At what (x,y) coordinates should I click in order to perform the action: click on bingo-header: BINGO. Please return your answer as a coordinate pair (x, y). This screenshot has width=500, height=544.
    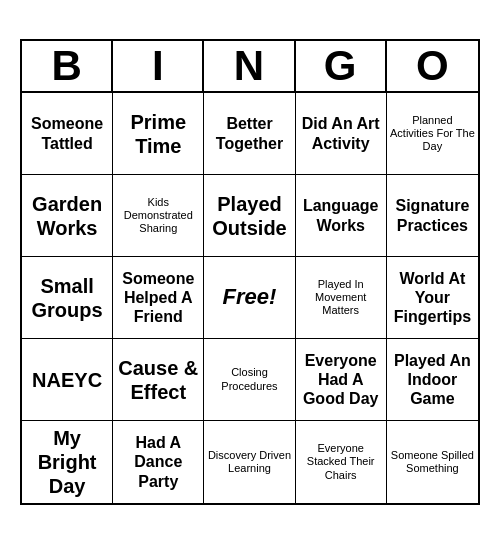
    Looking at the image, I should click on (250, 67).